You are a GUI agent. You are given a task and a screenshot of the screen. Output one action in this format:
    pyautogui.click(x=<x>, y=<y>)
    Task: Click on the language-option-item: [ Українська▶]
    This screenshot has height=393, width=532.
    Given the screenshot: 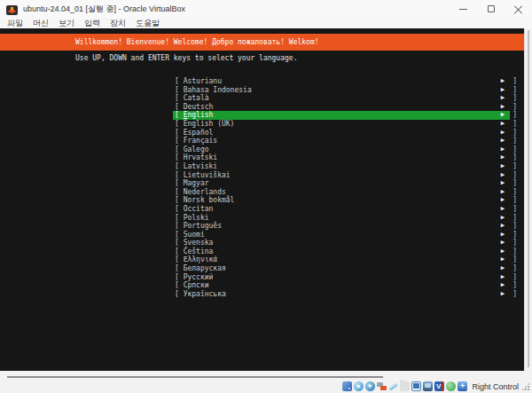 What is the action you would take?
    pyautogui.click(x=345, y=295)
    